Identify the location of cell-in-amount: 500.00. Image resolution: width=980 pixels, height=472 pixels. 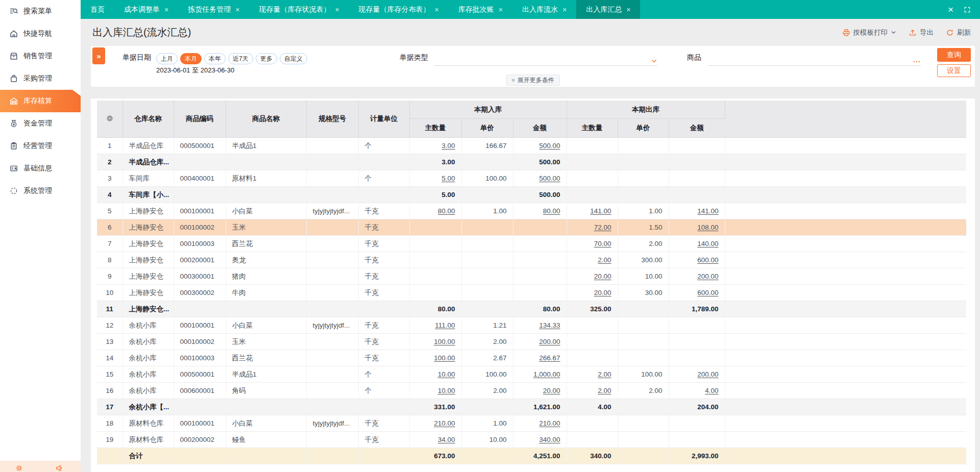
(540, 146).